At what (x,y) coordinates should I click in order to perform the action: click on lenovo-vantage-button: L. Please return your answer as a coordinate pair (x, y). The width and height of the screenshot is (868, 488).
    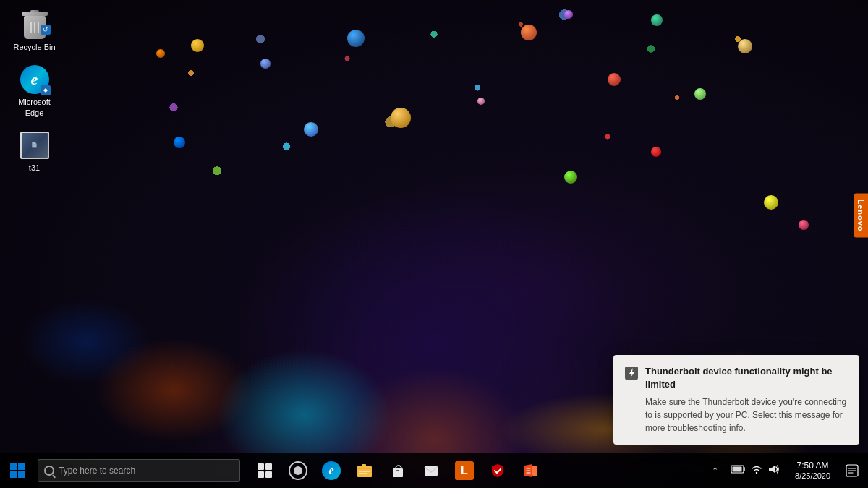
    Looking at the image, I should click on (464, 471).